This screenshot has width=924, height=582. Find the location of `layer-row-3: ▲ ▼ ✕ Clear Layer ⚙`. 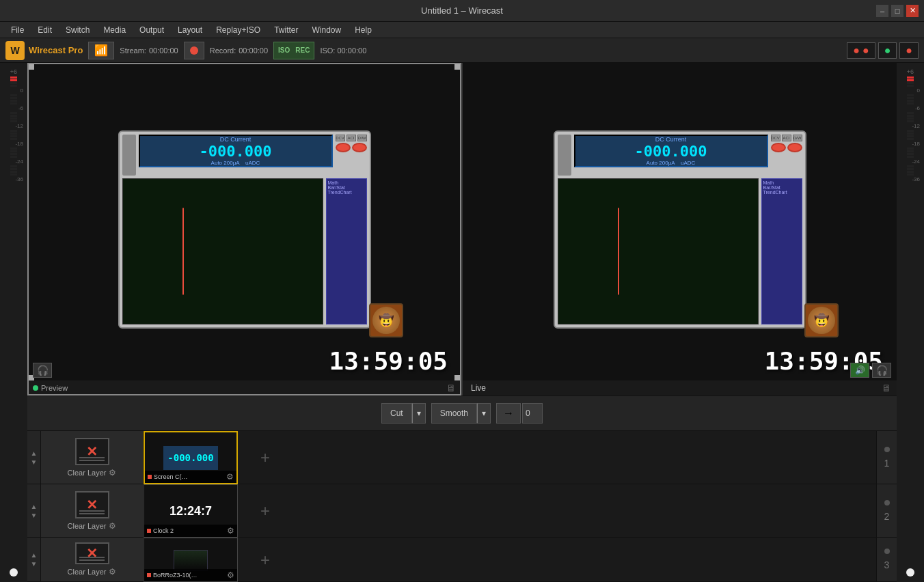

layer-row-3: ▲ ▼ ✕ Clear Layer ⚙ is located at coordinates (462, 560).